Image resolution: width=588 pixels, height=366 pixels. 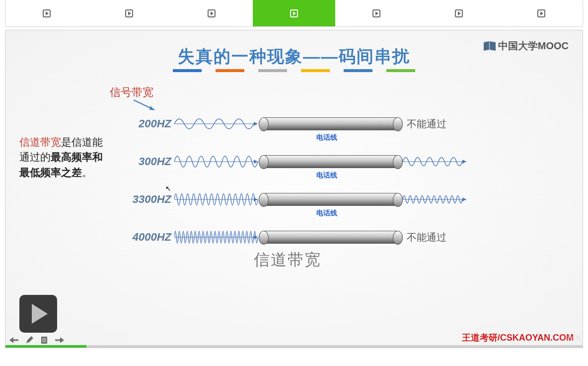 I want to click on diagram-caption: 信道带宽, so click(x=288, y=260).